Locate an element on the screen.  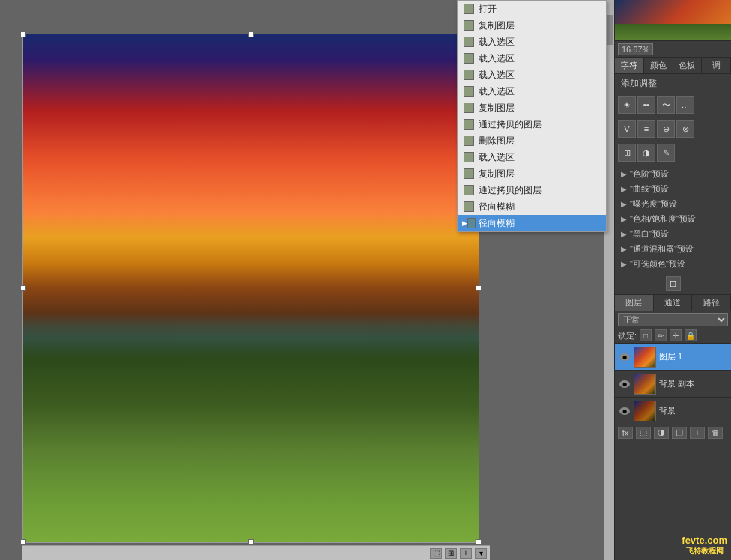
handle-mid-right is located at coordinates (479, 288).